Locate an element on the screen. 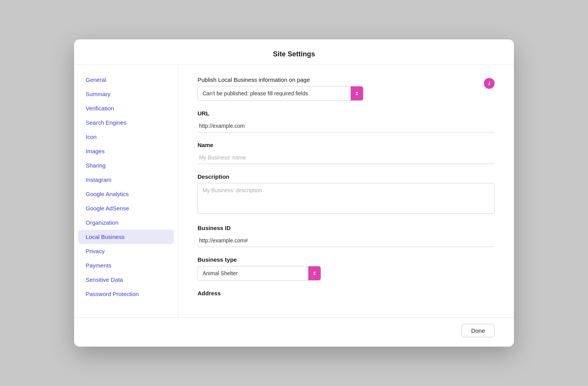  business-id-section: Business ID is located at coordinates (346, 236).